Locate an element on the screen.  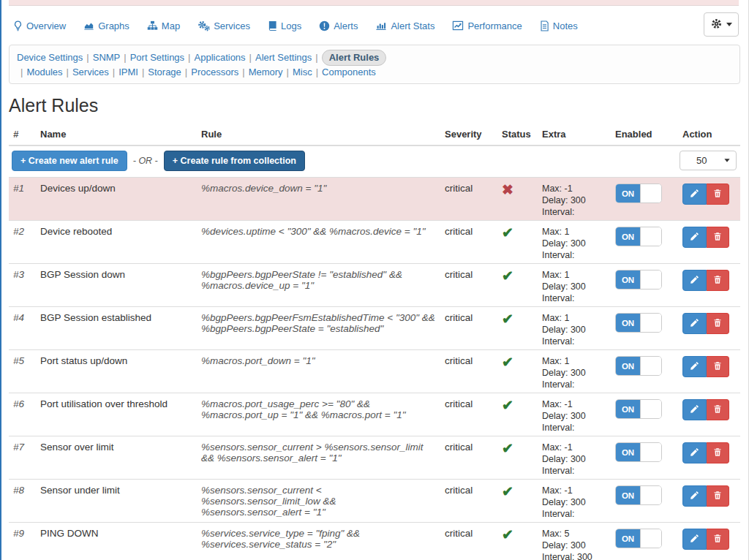
subnav-item-port-settings: Port Settings is located at coordinates (157, 57).